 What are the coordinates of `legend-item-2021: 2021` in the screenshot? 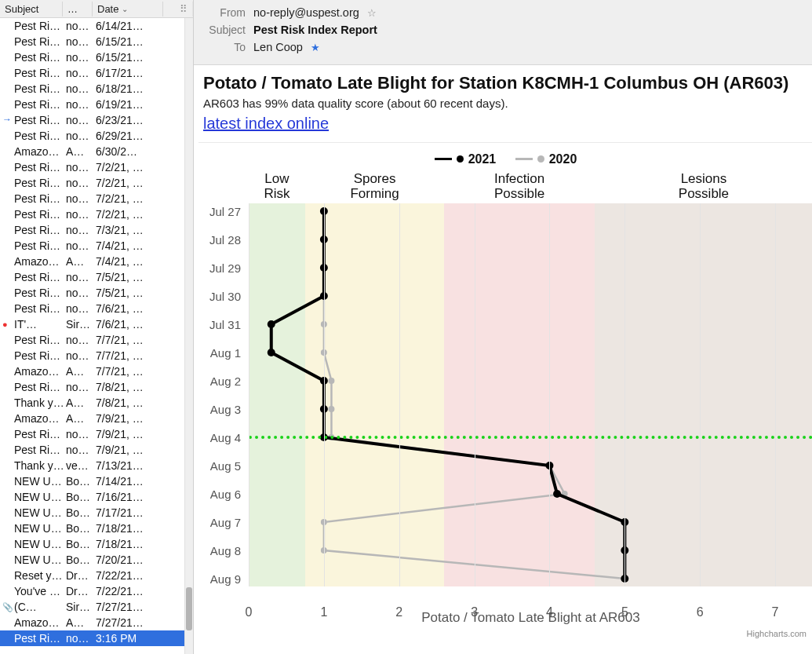 It's located at (466, 159).